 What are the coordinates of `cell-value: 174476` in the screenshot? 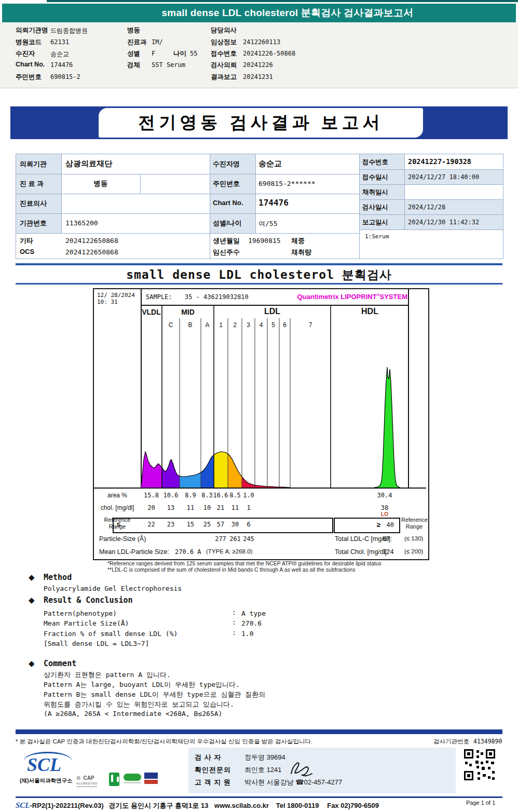 It's located at (274, 202).